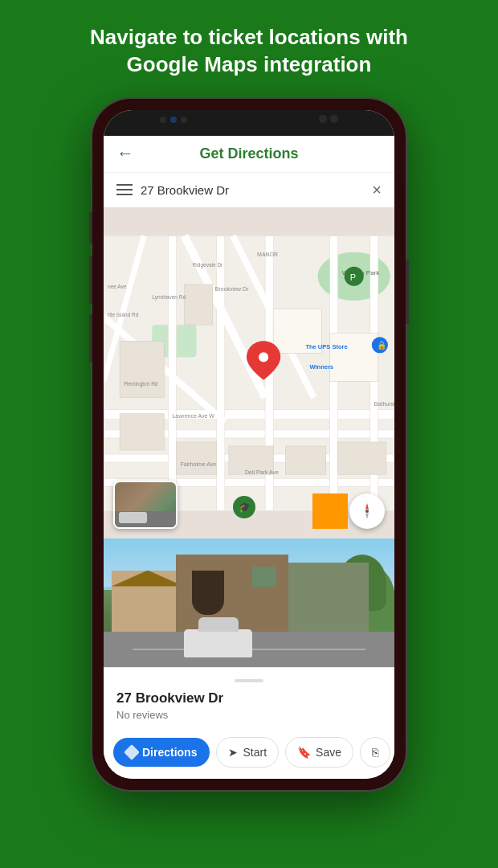 This screenshot has width=498, height=868. What do you see at coordinates (407, 292) in the screenshot?
I see `power-button` at bounding box center [407, 292].